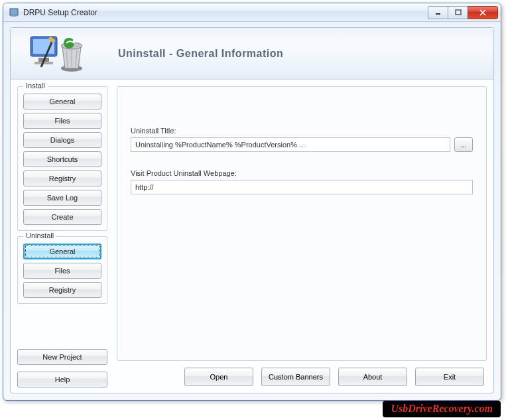 The height and width of the screenshot is (420, 506). What do you see at coordinates (464, 145) in the screenshot?
I see `browse-button: ...` at bounding box center [464, 145].